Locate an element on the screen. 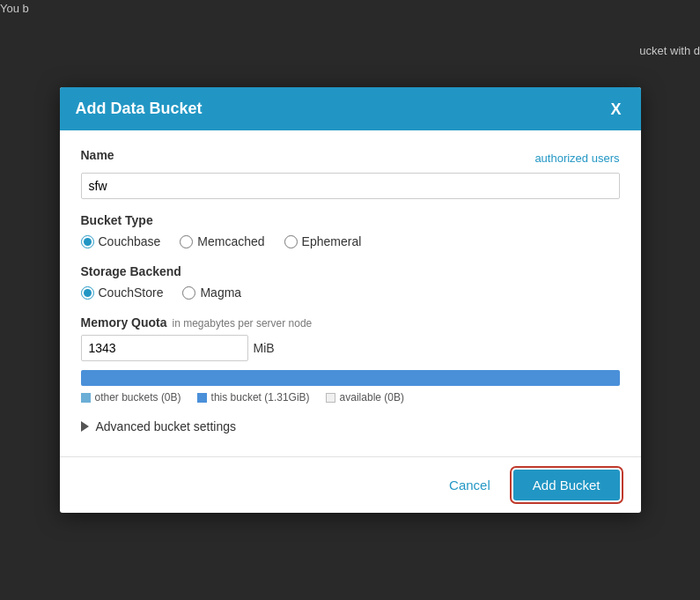 This screenshot has width=700, height=600. bucket-name-input is located at coordinates (350, 186).